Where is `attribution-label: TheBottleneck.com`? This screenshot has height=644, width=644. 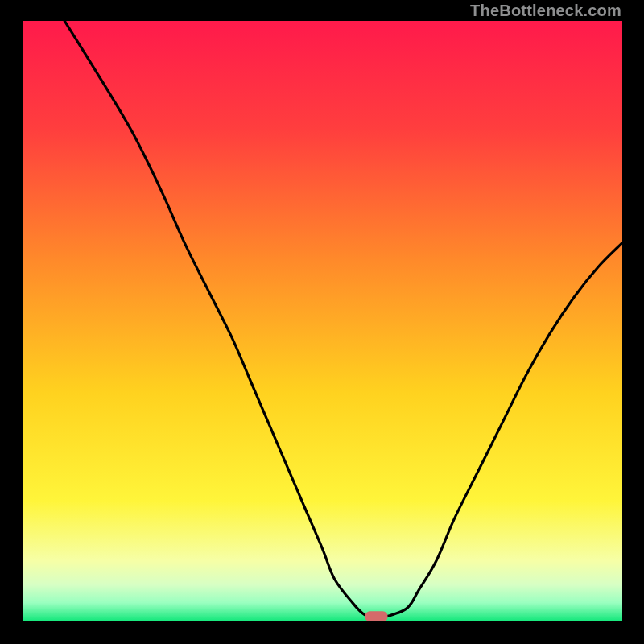 attribution-label: TheBottleneck.com is located at coordinates (546, 11).